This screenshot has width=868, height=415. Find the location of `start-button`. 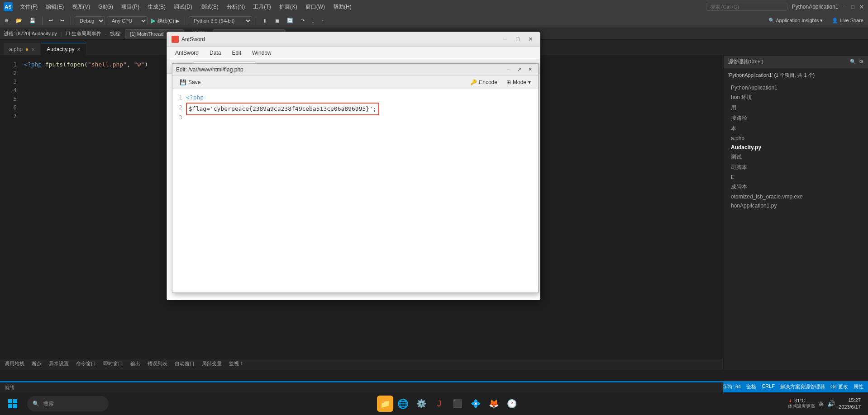

start-button is located at coordinates (13, 404).